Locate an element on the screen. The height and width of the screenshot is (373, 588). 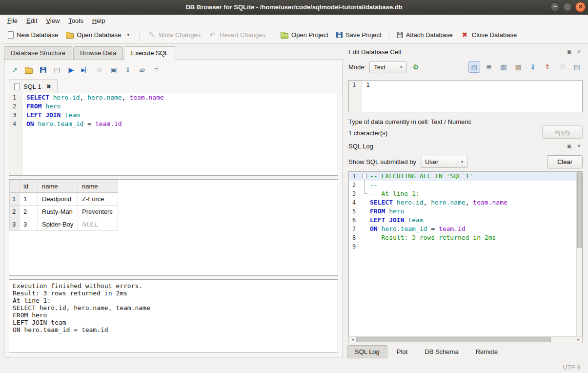
cell: NULL is located at coordinates (98, 225).